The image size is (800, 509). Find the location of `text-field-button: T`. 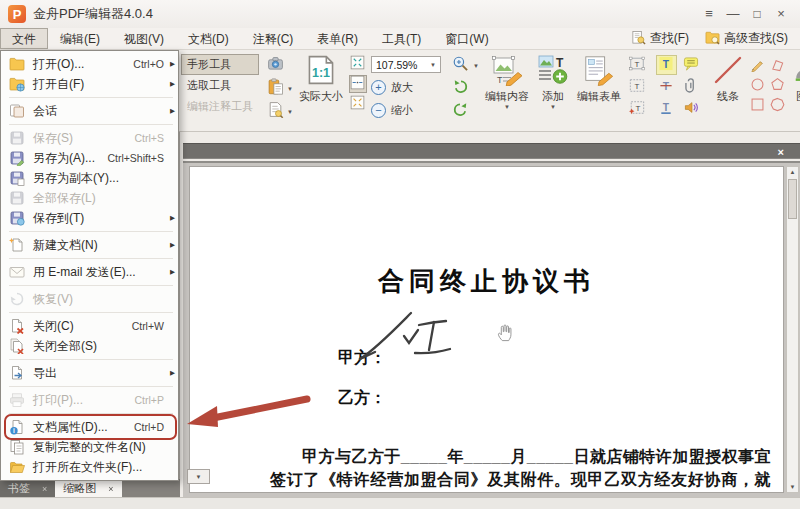

text-field-button: T is located at coordinates (638, 65).